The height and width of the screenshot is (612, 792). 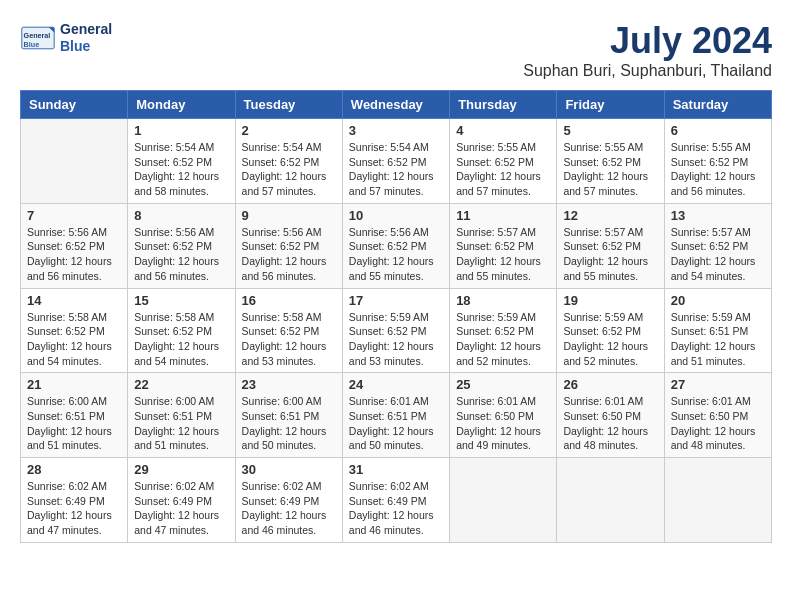 What do you see at coordinates (503, 216) in the screenshot?
I see `day-number: 11` at bounding box center [503, 216].